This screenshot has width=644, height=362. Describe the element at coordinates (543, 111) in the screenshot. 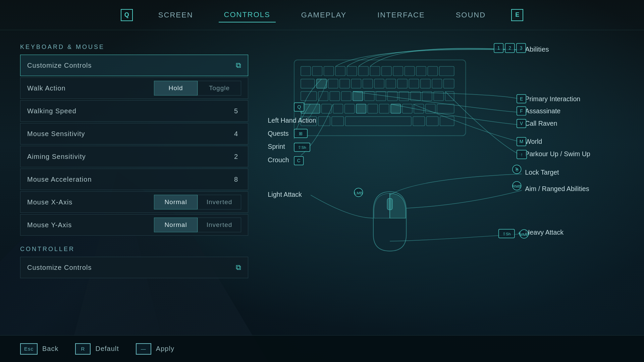

I see `svg-text: Assassinate` at that location.